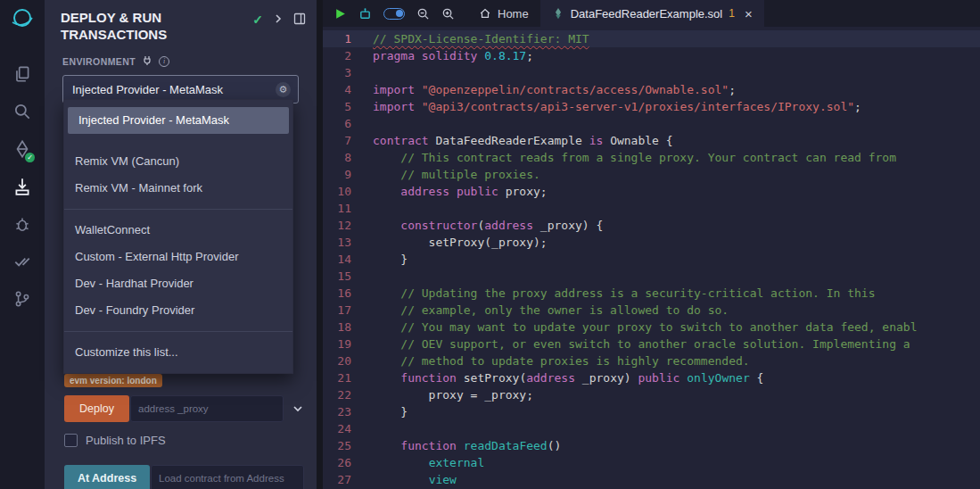 The image size is (980, 489). What do you see at coordinates (348, 428) in the screenshot?
I see `line-number: 24` at bounding box center [348, 428].